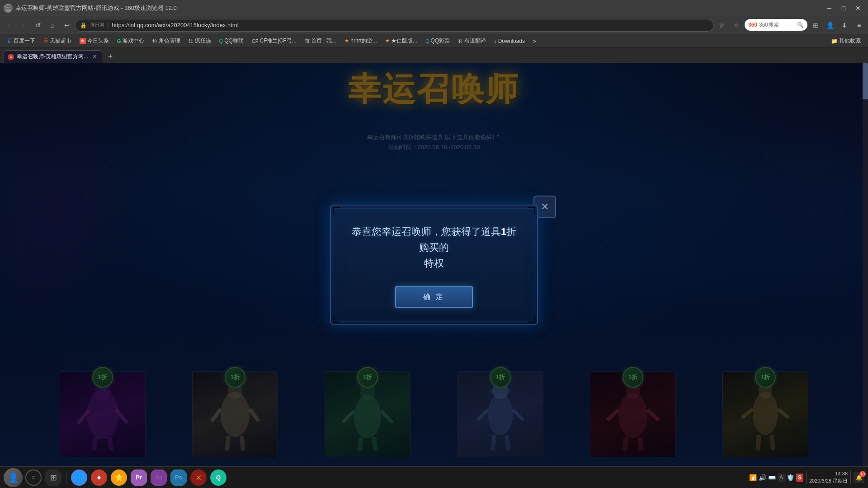  I want to click on corner-tl, so click(336, 211).